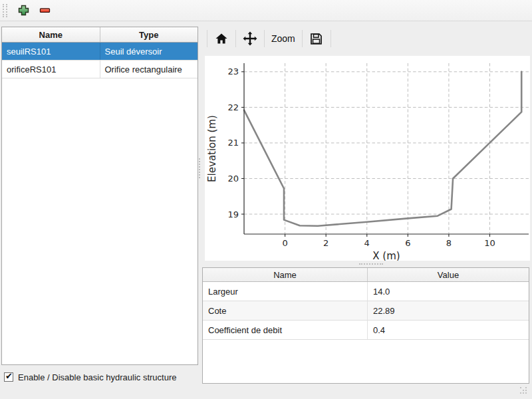 Image resolution: width=532 pixels, height=399 pixels. What do you see at coordinates (366, 291) in the screenshot?
I see `property-row-largeur: Largeur 14.0` at bounding box center [366, 291].